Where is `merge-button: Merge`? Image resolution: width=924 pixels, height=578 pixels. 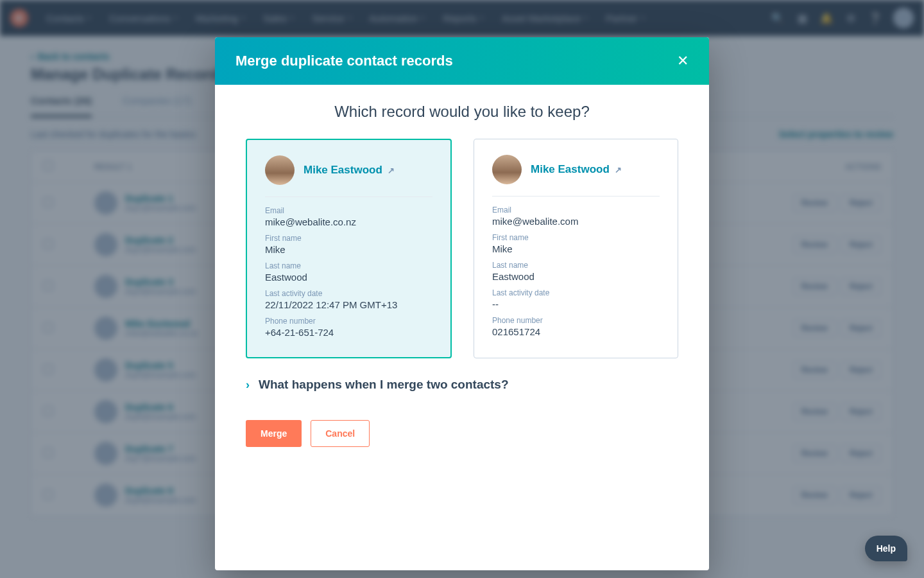
merge-button: Merge is located at coordinates (273, 434).